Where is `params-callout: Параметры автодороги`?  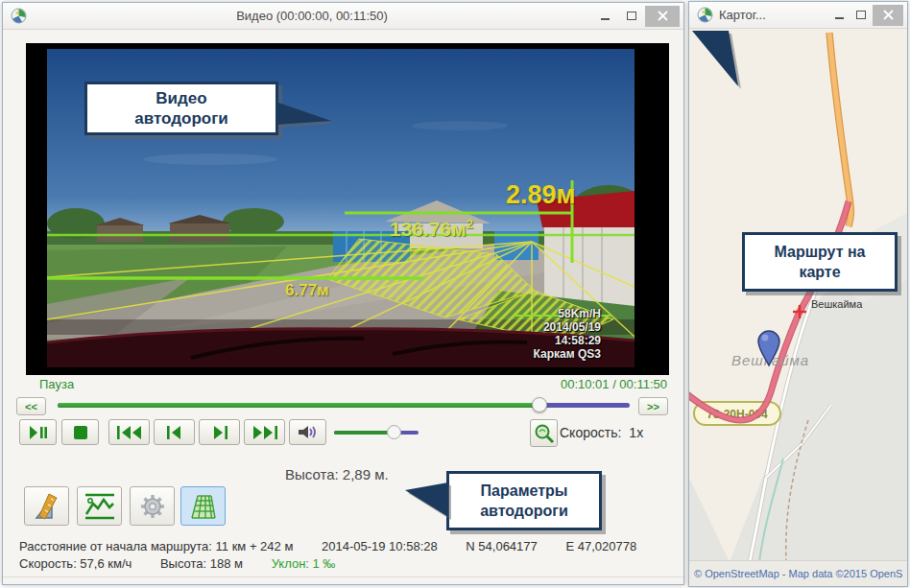 params-callout: Параметры автодороги is located at coordinates (524, 501).